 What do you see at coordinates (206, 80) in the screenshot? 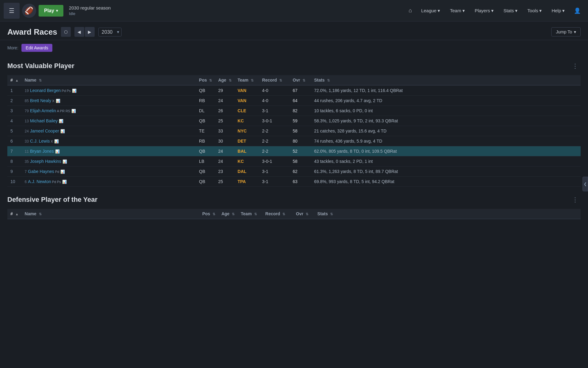
I see `col-pos: Pos ⇅` at bounding box center [206, 80].